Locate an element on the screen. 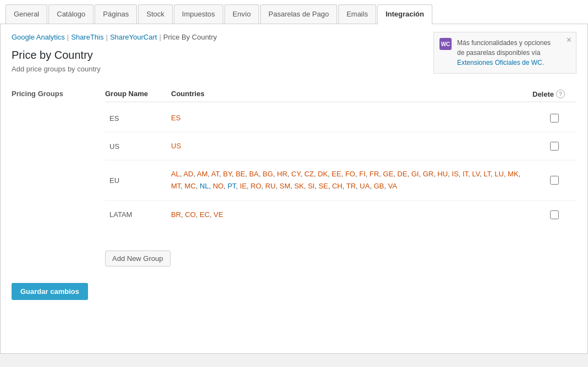 The width and height of the screenshot is (588, 367). country-link: MK is located at coordinates (513, 174).